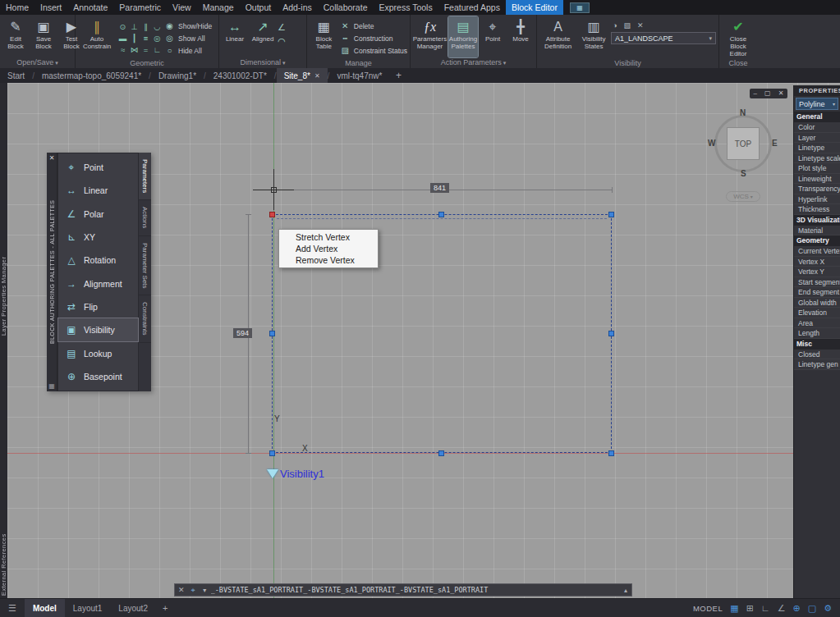 This screenshot has width=840, height=617. What do you see at coordinates (817, 263) in the screenshot?
I see `property-row-vertex-x: Vertex X` at bounding box center [817, 263].